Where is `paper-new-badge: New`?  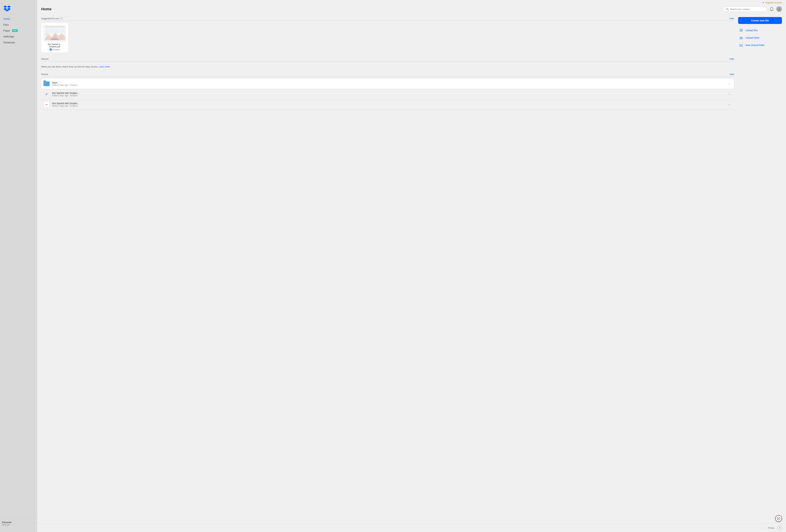 paper-new-badge: New is located at coordinates (15, 30).